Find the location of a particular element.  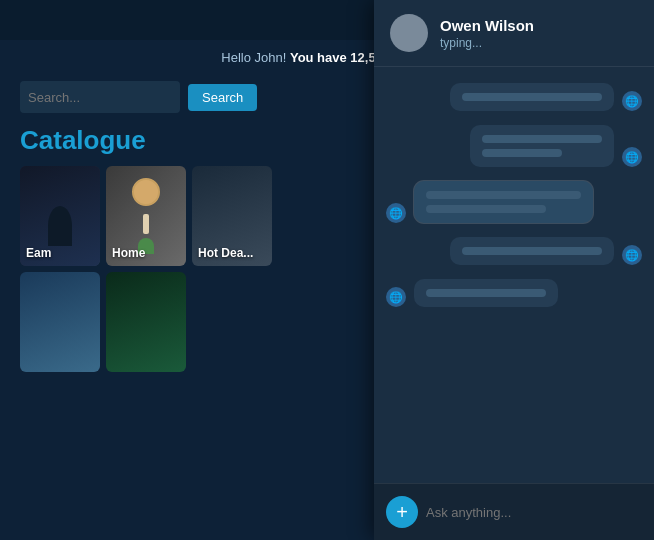

chat-input-area: + is located at coordinates (514, 512).